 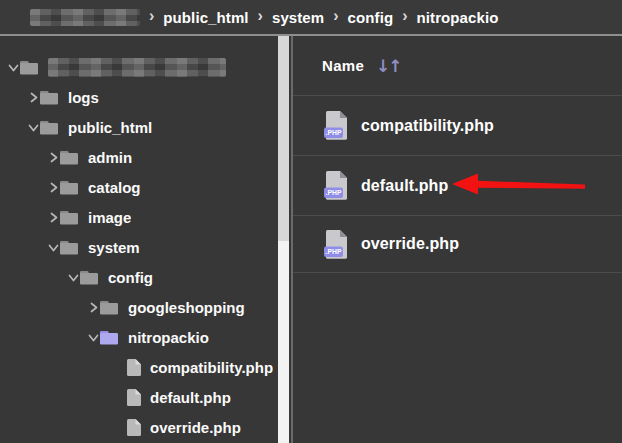 I want to click on tree-item-config: config, so click(x=139, y=277).